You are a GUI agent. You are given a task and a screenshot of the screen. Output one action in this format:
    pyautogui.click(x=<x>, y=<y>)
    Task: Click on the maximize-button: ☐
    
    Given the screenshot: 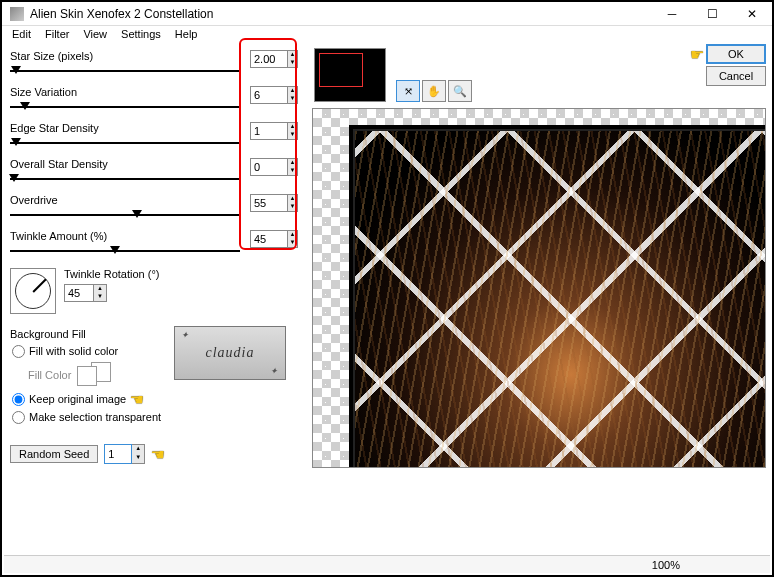 What is the action you would take?
    pyautogui.click(x=712, y=14)
    